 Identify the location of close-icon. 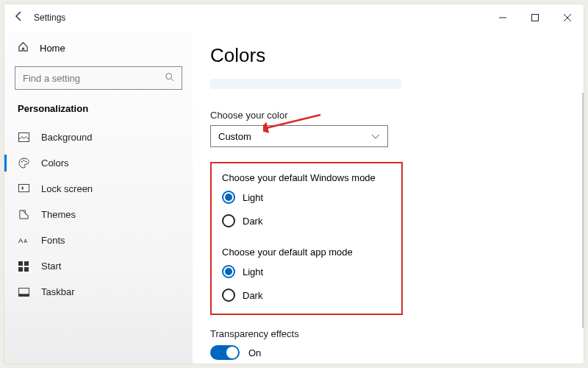
(567, 18).